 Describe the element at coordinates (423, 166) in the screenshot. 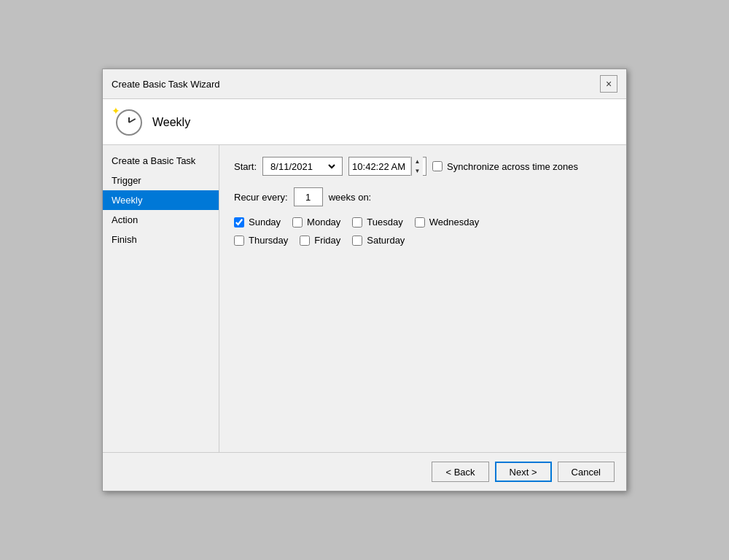

I see `start-row: Start: 8/11/2021 ▲ ▼ Synchronize across …` at that location.